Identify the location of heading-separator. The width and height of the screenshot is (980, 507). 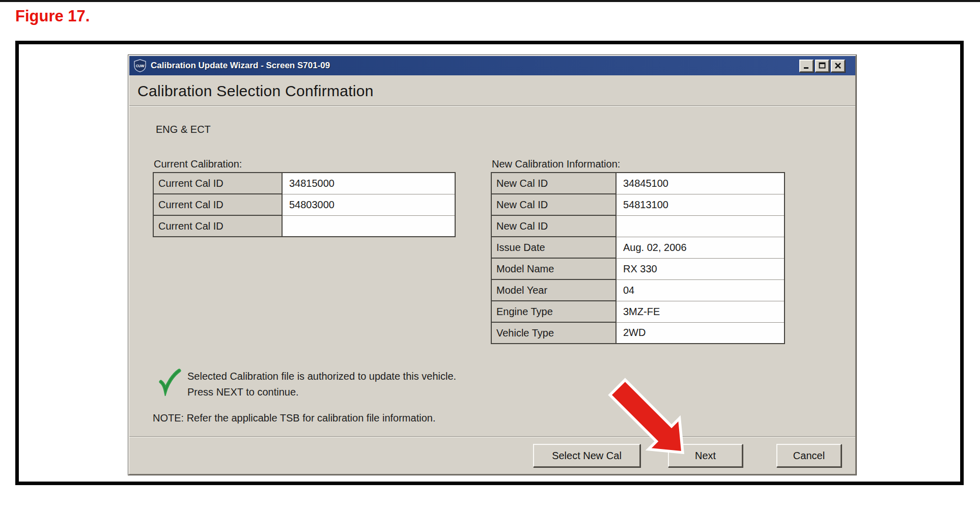
(492, 106).